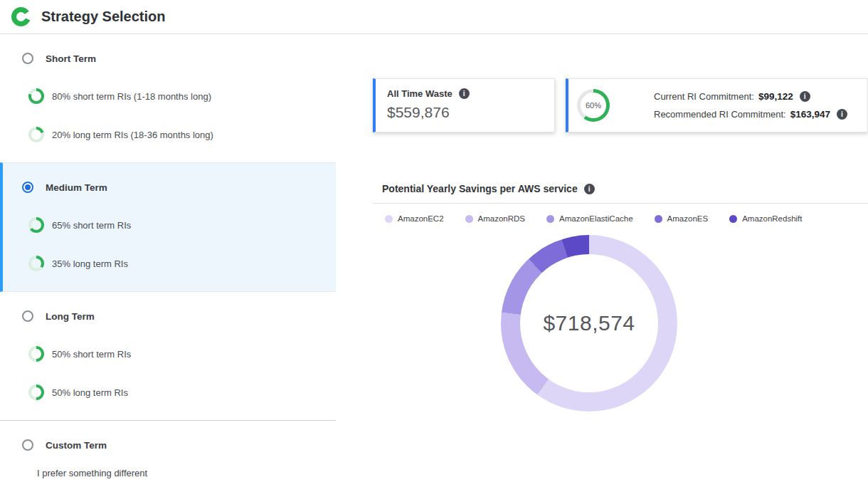  What do you see at coordinates (682, 219) in the screenshot?
I see `legend-item-amazones: AmazonES` at bounding box center [682, 219].